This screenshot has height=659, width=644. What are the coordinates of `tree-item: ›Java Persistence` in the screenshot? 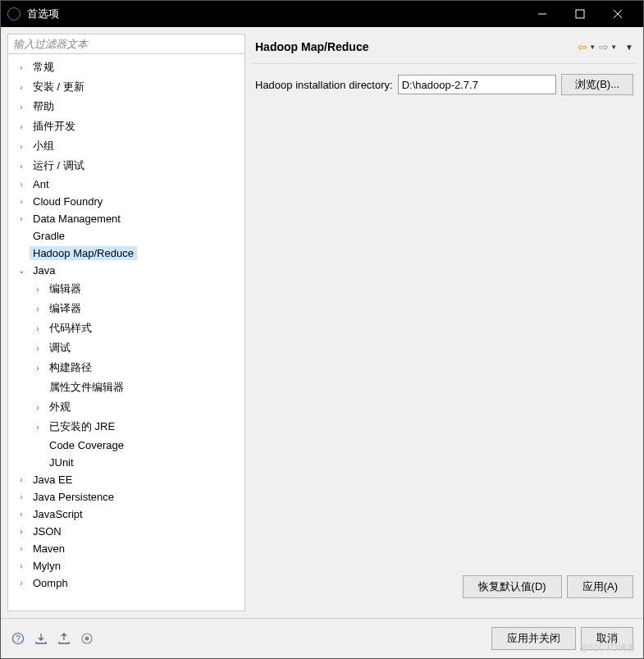 It's located at (126, 497).